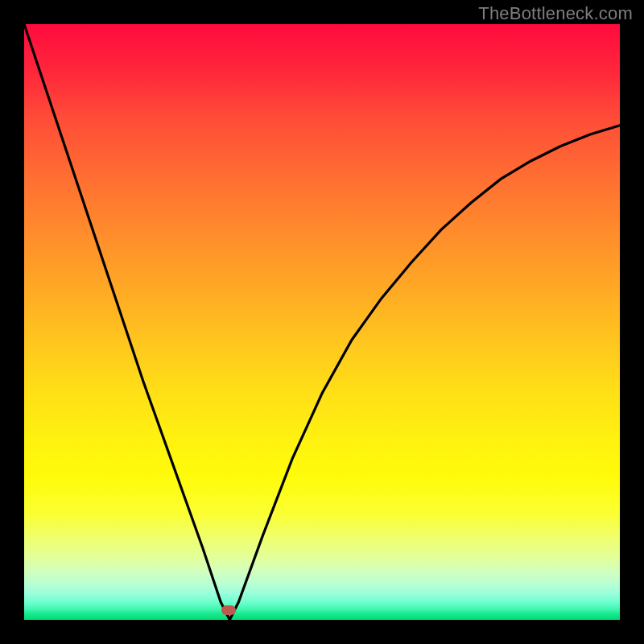  Describe the element at coordinates (555, 14) in the screenshot. I see `watermark-text: TheBottleneck.com` at that location.